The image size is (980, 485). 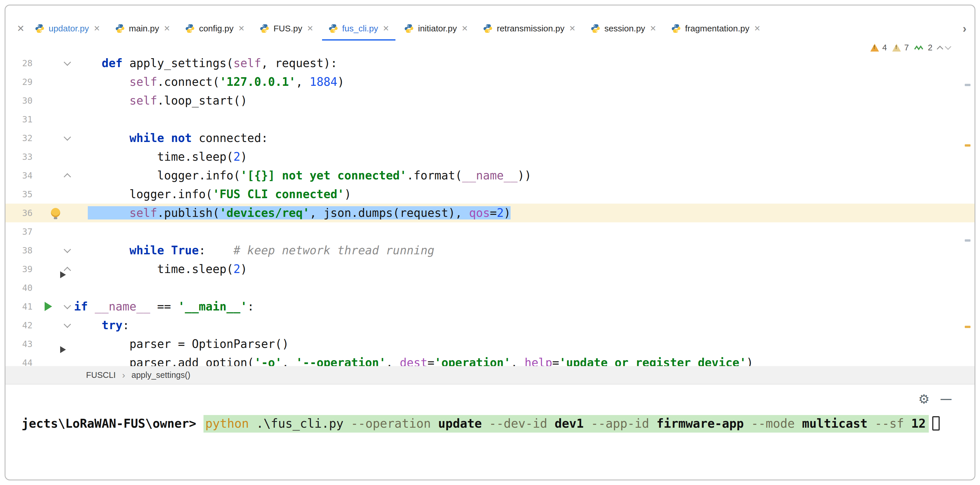 What do you see at coordinates (67, 177) in the screenshot?
I see `fold-end-icon` at bounding box center [67, 177].